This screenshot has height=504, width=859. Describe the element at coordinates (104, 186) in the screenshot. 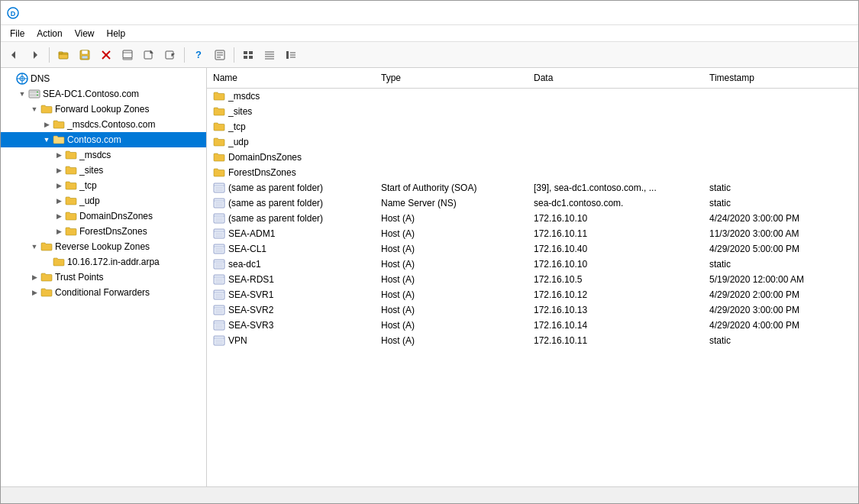

I see `tree-item-tcp: ▶ _tcp` at that location.